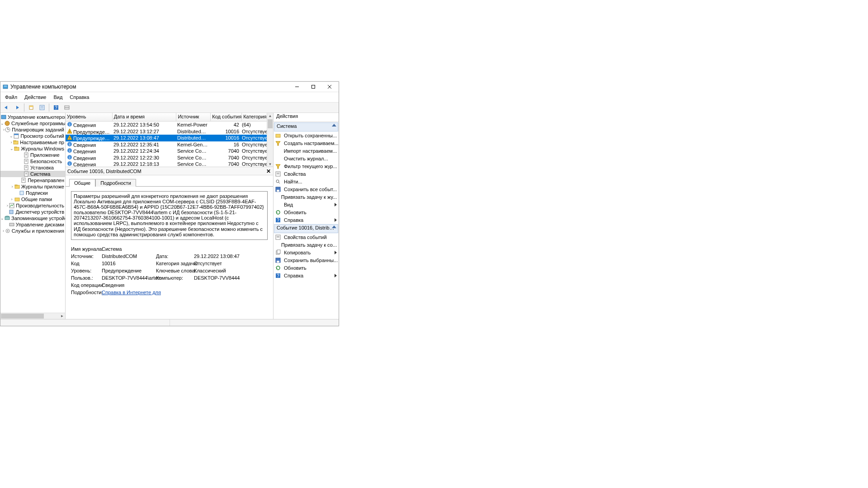 Image resolution: width=868 pixels, height=488 pixels. Describe the element at coordinates (169, 151) in the screenshot. I see `event-row: iСведения29.12.2022 12:24:34Service Cont…` at that location.